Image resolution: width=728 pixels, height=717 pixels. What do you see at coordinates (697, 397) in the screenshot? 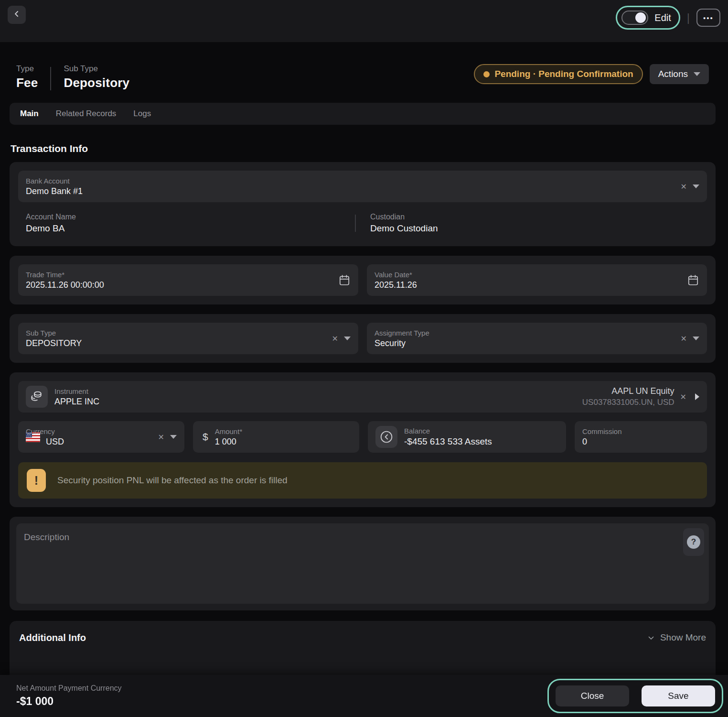
I see `chevron-right-icon` at bounding box center [697, 397].